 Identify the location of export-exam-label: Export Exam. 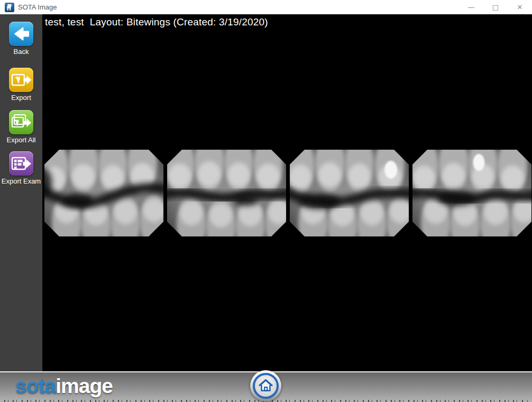
(21, 181).